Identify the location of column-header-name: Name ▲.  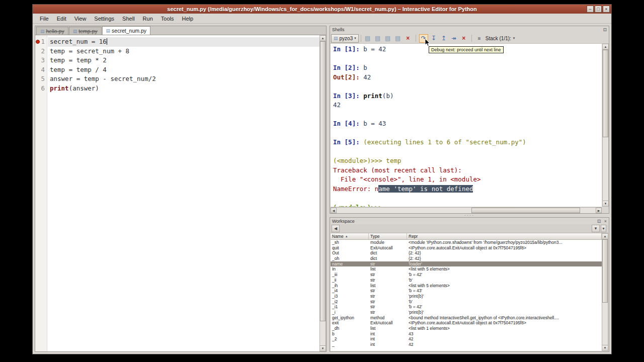
(350, 236).